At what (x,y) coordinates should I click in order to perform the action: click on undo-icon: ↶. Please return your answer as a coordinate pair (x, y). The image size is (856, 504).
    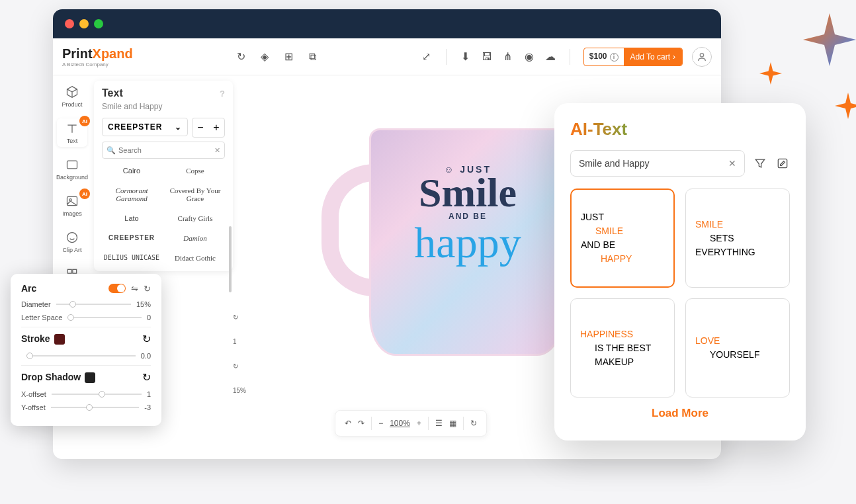
    Looking at the image, I should click on (348, 423).